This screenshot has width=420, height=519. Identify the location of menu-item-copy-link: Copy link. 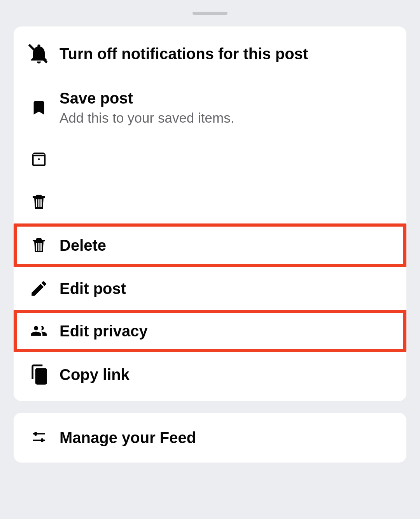
(210, 375).